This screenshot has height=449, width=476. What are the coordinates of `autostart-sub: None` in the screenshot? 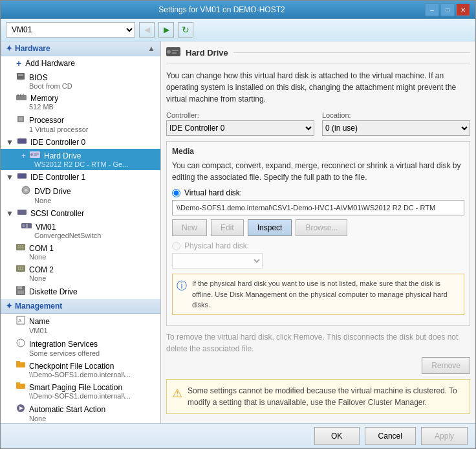 It's located at (85, 419).